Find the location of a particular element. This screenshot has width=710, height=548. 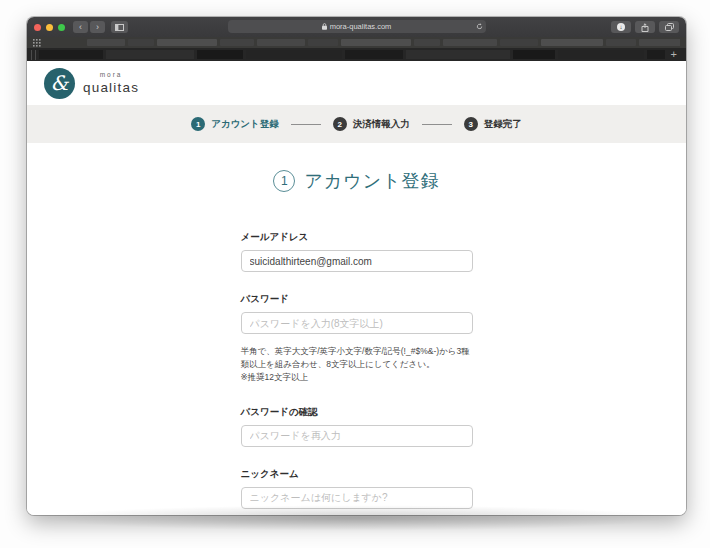

password-field-group: パスワード 半角で、英字大文字/英字小文字/数字/記号(!_#$%&-)から3種… is located at coordinates (357, 339).